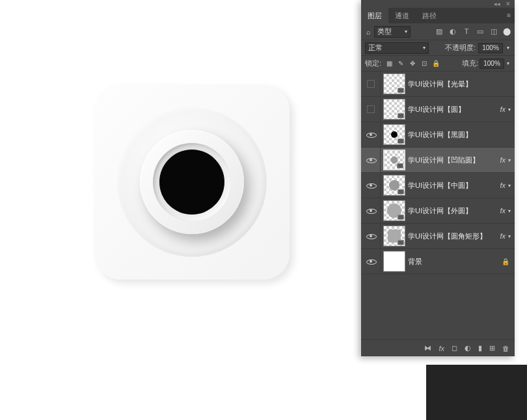 This screenshot has width=527, height=420. What do you see at coordinates (476, 393) in the screenshot?
I see `background-strip` at bounding box center [476, 393].